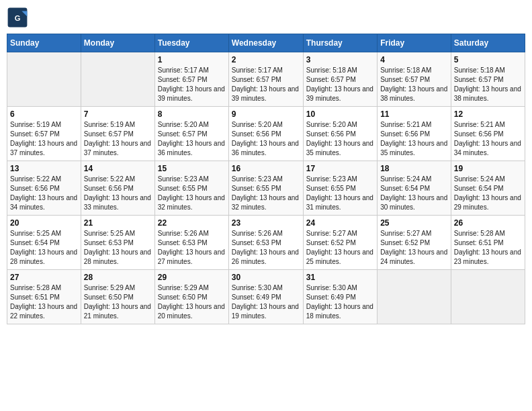  What do you see at coordinates (44, 134) in the screenshot?
I see `day-cell: 6Sunrise: 5:19 AMSunset: 6:57 PMDaylight…` at bounding box center [44, 134].